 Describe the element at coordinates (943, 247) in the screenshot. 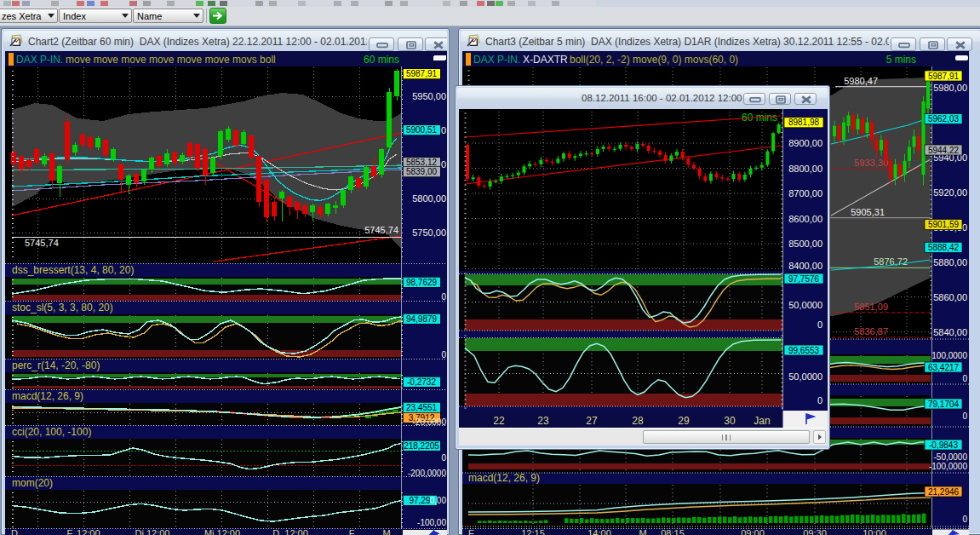

I see `svg-text: 5888,42` at that location.